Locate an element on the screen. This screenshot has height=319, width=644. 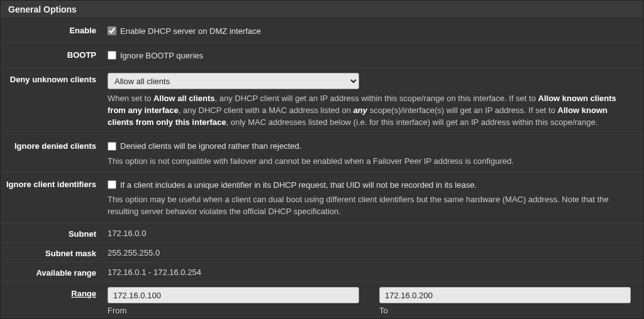
bootp-checkbox-label: Ignore BOOTP queries is located at coordinates (162, 55).